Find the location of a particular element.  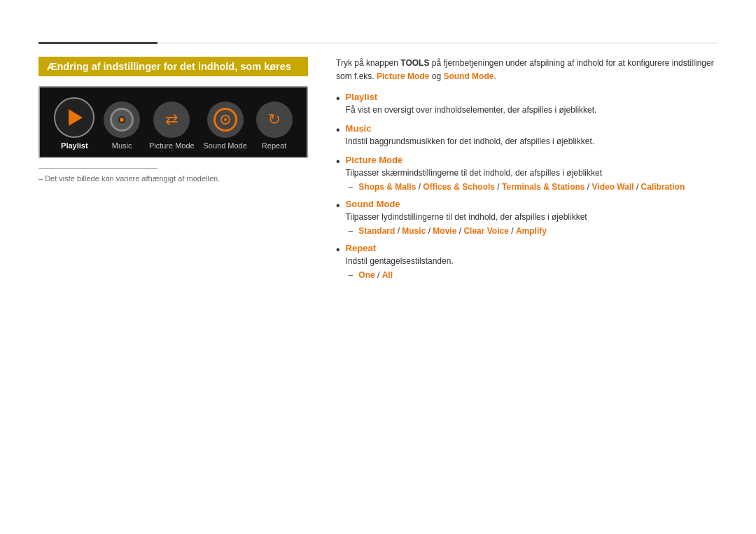

icon-row: Playlist Music ⇄ is located at coordinates (174, 123).